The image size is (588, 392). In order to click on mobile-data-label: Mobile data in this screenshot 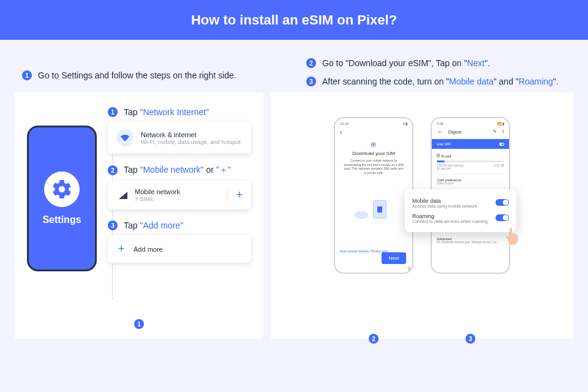, I will do `click(451, 201)`.